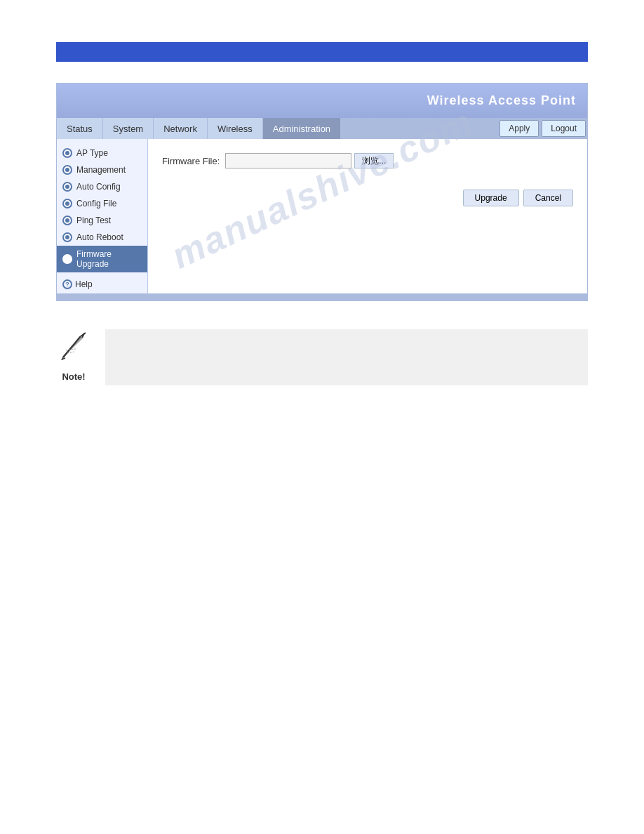 The width and height of the screenshot is (644, 834). What do you see at coordinates (347, 357) in the screenshot?
I see `note-box` at bounding box center [347, 357].